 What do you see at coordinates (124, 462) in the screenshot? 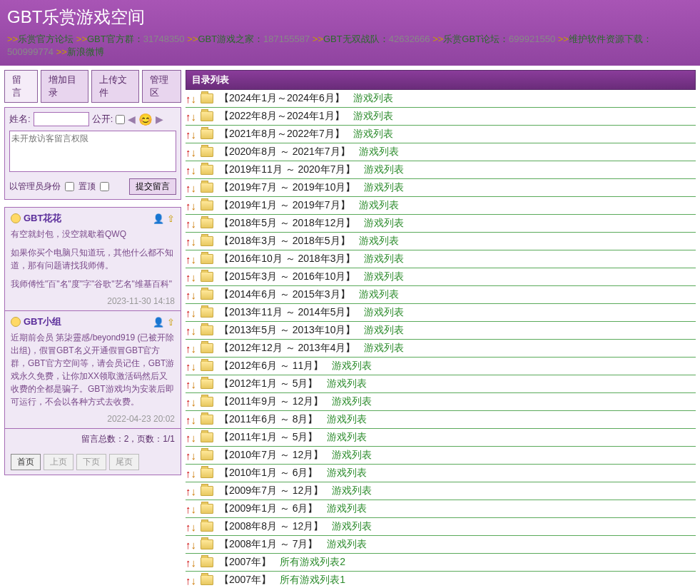
I see `pager-btn-3: 尾页` at bounding box center [124, 462].